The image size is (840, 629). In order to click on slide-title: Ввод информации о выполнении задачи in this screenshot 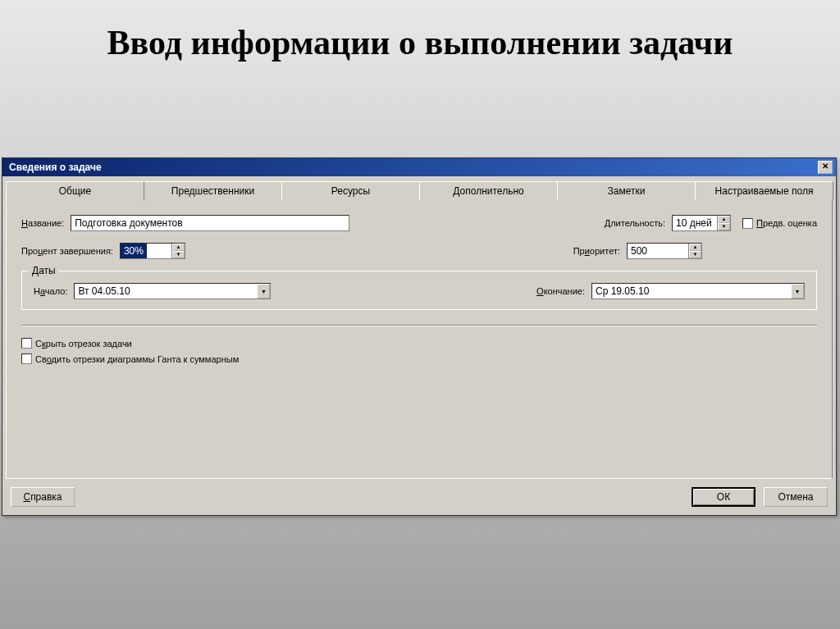, I will do `click(420, 35)`.